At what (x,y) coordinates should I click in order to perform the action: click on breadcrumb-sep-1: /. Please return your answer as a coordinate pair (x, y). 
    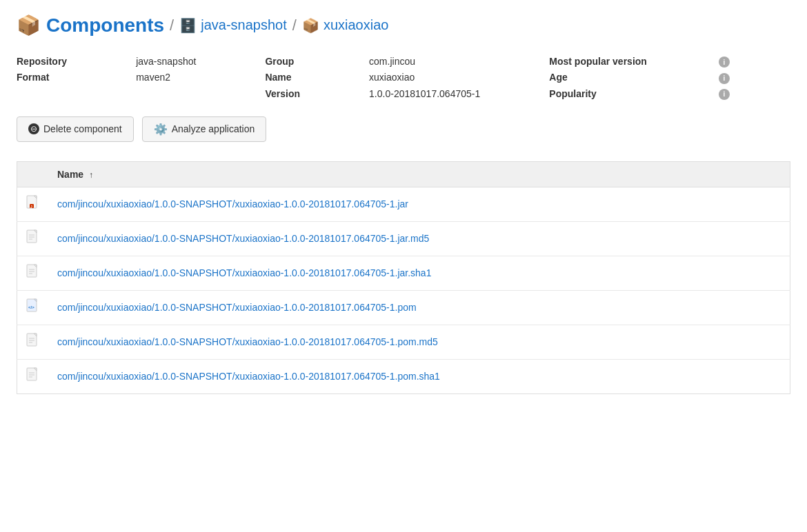
    Looking at the image, I should click on (172, 25).